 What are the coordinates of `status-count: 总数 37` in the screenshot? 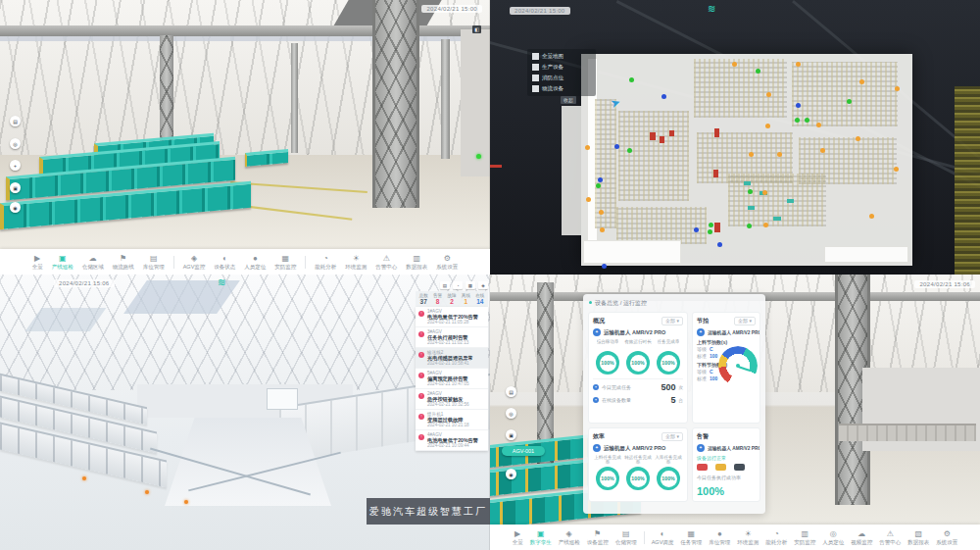 It's located at (423, 299).